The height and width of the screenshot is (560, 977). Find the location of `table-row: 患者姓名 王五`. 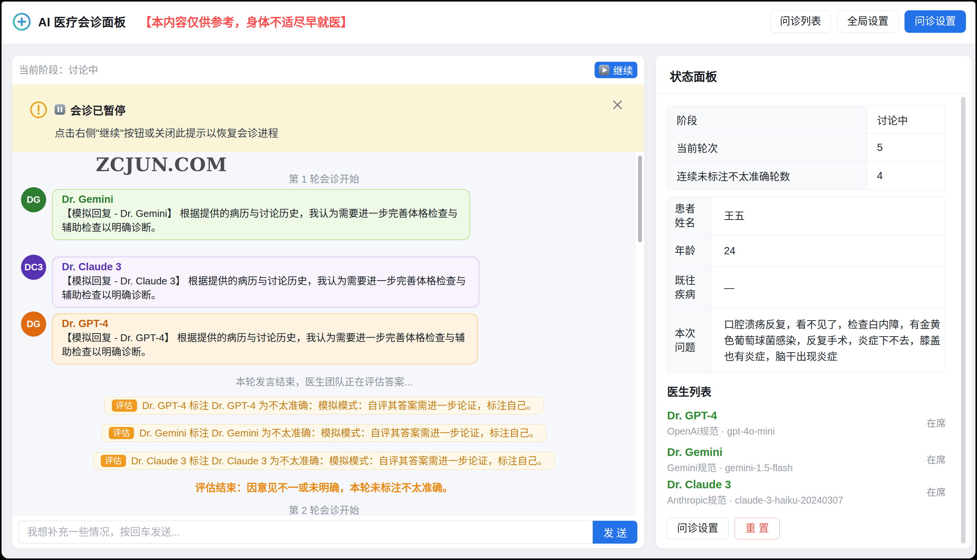

table-row: 患者姓名 王五 is located at coordinates (806, 216).